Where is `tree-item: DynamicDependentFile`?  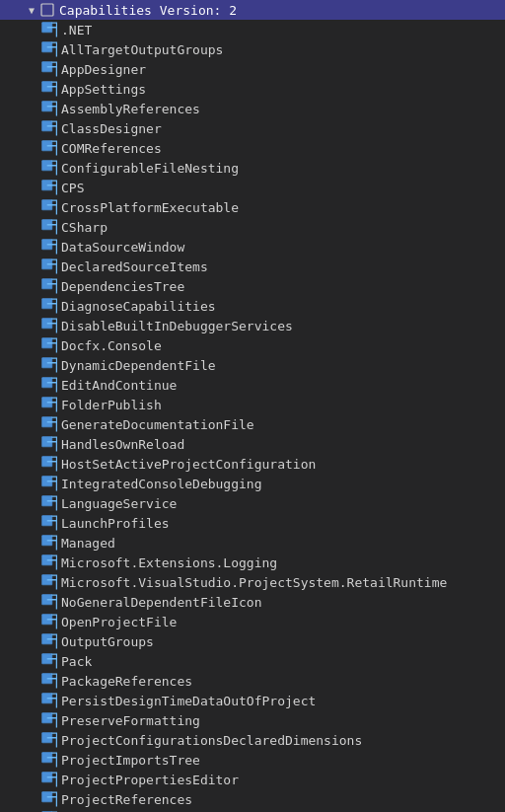 tree-item: DynamicDependentFile is located at coordinates (252, 365).